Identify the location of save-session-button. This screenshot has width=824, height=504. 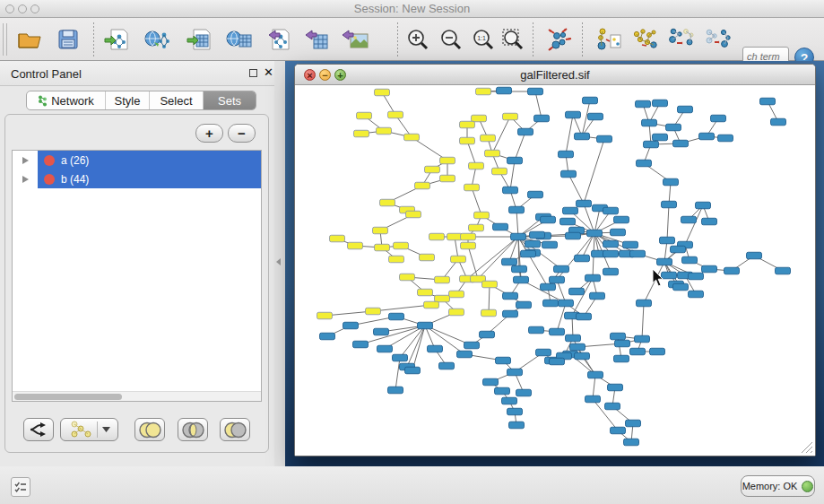
(68, 39).